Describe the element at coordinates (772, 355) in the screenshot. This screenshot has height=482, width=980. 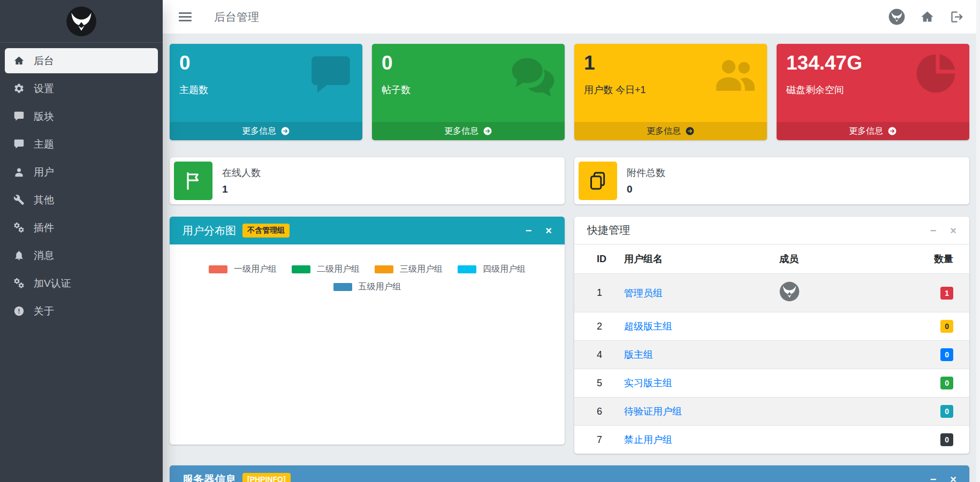
I see `usergroup-row: 4 版主组 0` at that location.